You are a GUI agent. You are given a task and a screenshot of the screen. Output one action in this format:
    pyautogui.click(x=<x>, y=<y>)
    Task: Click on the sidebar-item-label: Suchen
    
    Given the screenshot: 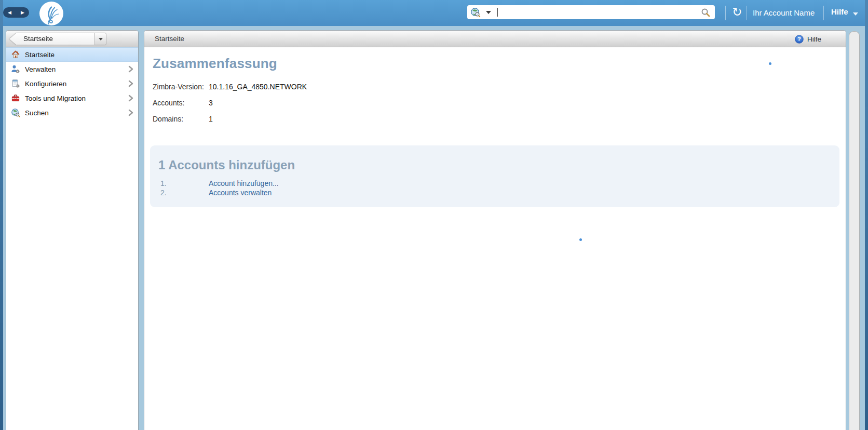 What is the action you would take?
    pyautogui.click(x=37, y=113)
    